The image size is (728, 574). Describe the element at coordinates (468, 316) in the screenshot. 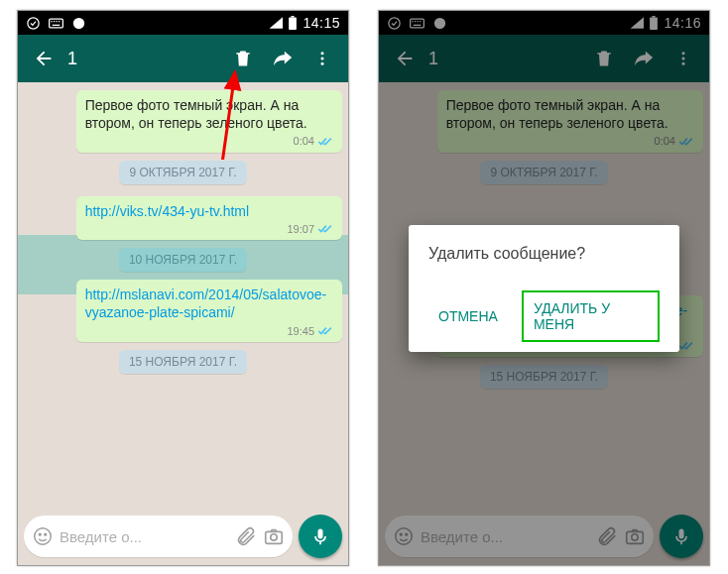

I see `dialog-cancel-button: ОТМЕНА` at that location.